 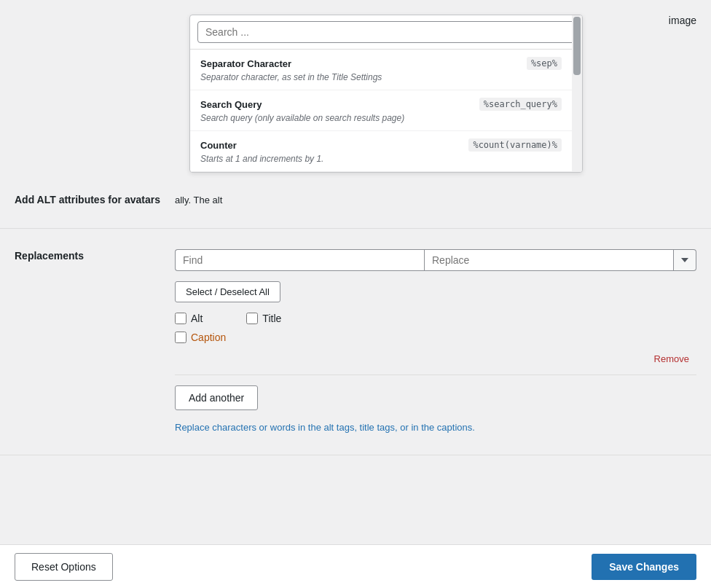 I want to click on alt-attributes-label: Add ALT attributes for avatars, so click(x=87, y=200).